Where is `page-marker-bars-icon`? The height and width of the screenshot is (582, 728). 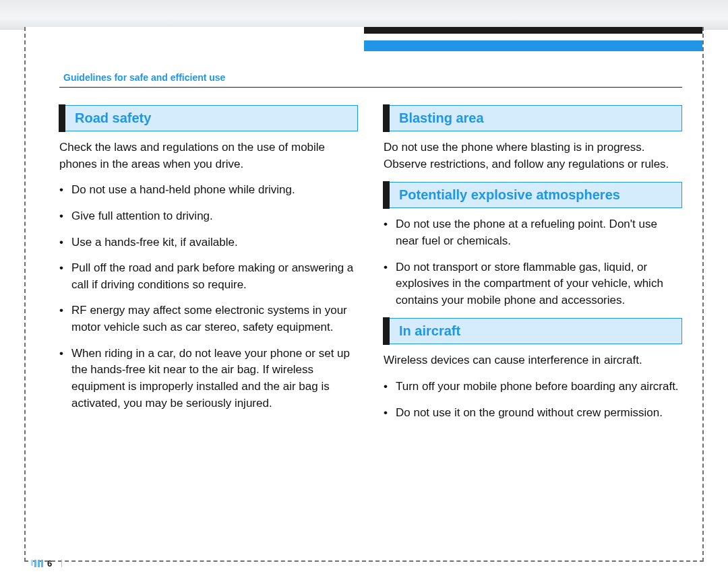 page-marker-bars-icon is located at coordinates (37, 563).